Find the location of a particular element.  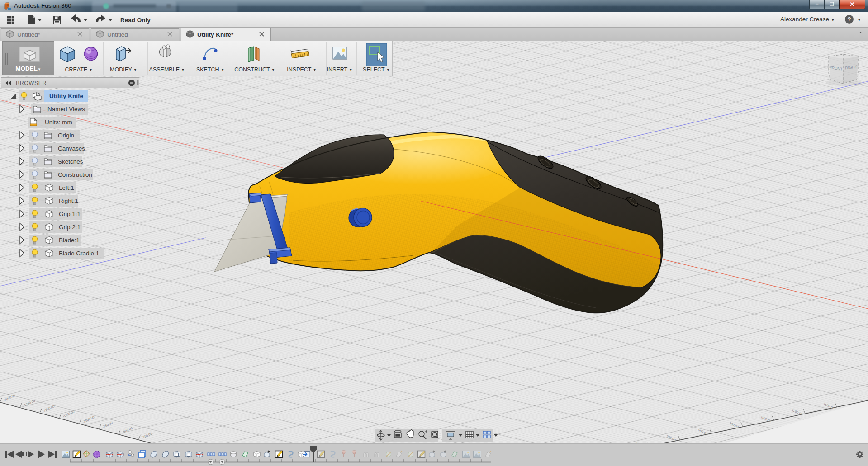

svg-text: Untitled is located at coordinates (118, 34).